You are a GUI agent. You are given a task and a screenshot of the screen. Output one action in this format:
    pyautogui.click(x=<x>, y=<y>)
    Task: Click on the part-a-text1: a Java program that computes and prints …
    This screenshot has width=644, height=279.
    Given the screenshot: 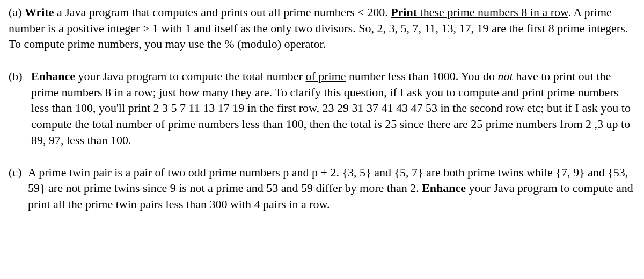 What is the action you would take?
    pyautogui.click(x=223, y=12)
    